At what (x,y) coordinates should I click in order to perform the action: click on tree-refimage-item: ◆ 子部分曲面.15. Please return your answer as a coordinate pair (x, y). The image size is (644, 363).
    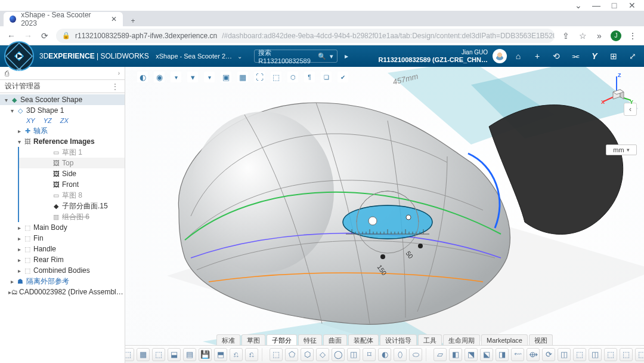
    Looking at the image, I should click on (72, 206).